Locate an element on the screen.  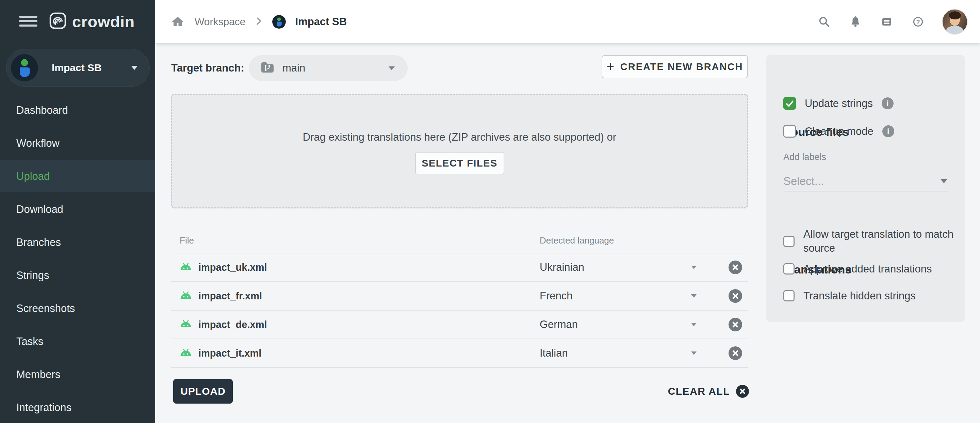
sidebar-nav: Dashboard Workflow Upload Download Branc… is located at coordinates (78, 258).